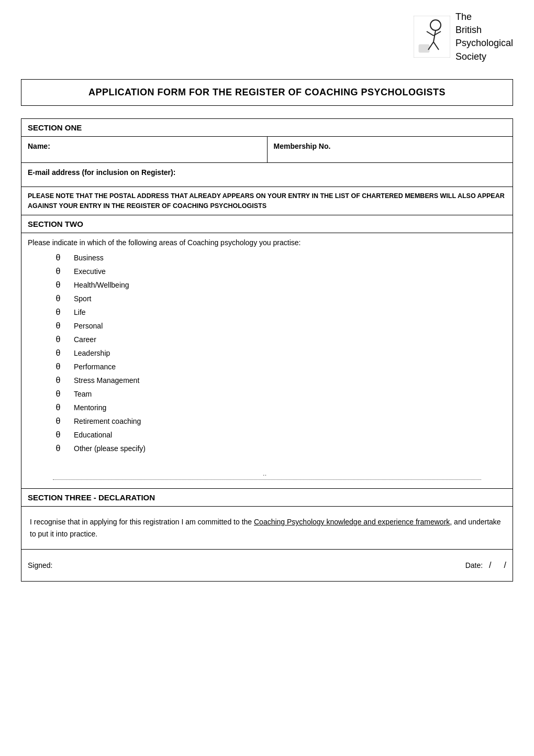 The width and height of the screenshot is (534, 756). What do you see at coordinates (280, 394) in the screenshot?
I see `list-item: θTeam` at bounding box center [280, 394].